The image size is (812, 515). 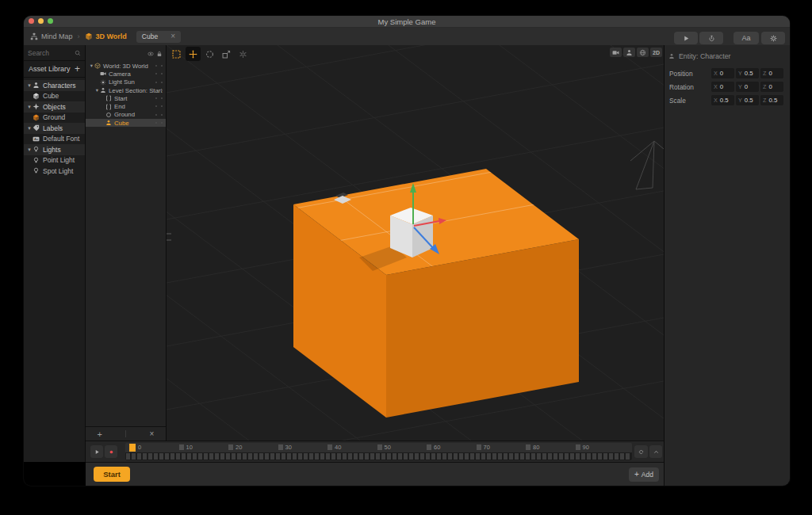 What do you see at coordinates (690, 101) in the screenshot?
I see `row-label: Scale` at bounding box center [690, 101].